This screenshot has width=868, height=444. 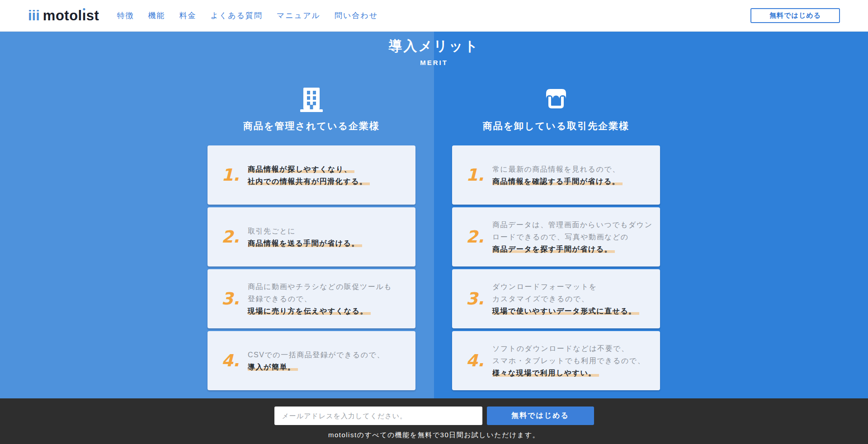 I want to click on card-text: 常に最新の商品情報を見れるので、商品情報を確認する手間が省ける。, so click(x=557, y=175).